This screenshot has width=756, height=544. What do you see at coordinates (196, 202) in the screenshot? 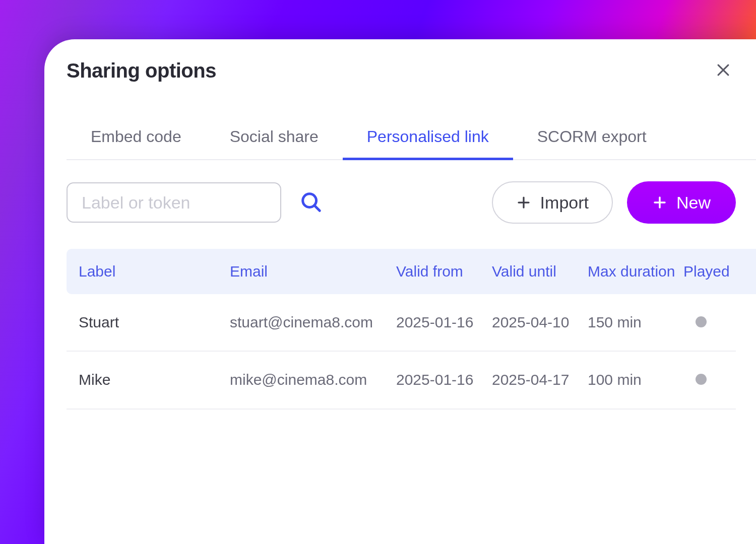
I see `search-group` at bounding box center [196, 202].